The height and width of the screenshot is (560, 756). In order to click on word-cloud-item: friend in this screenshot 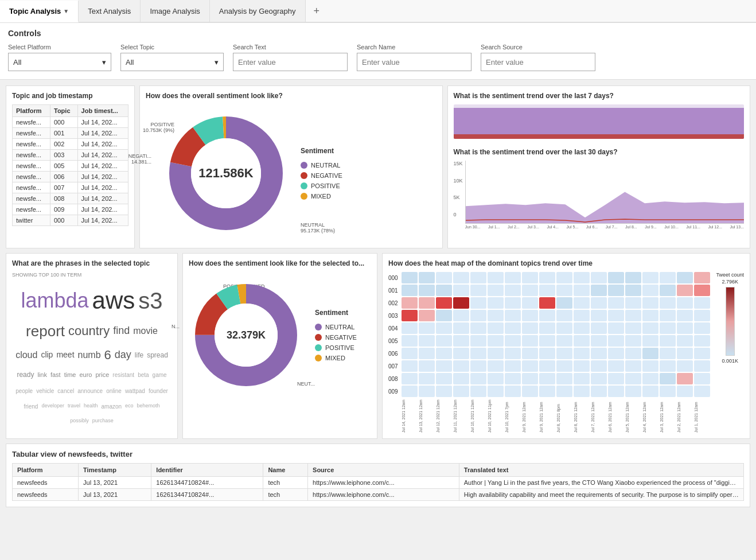, I will do `click(31, 406)`.